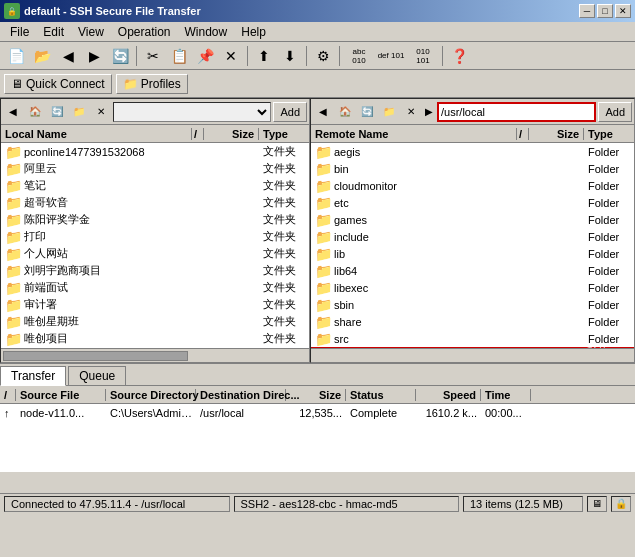 The width and height of the screenshot is (635, 557). Describe the element at coordinates (523, 134) in the screenshot. I see `remote-col-slash: /` at that location.